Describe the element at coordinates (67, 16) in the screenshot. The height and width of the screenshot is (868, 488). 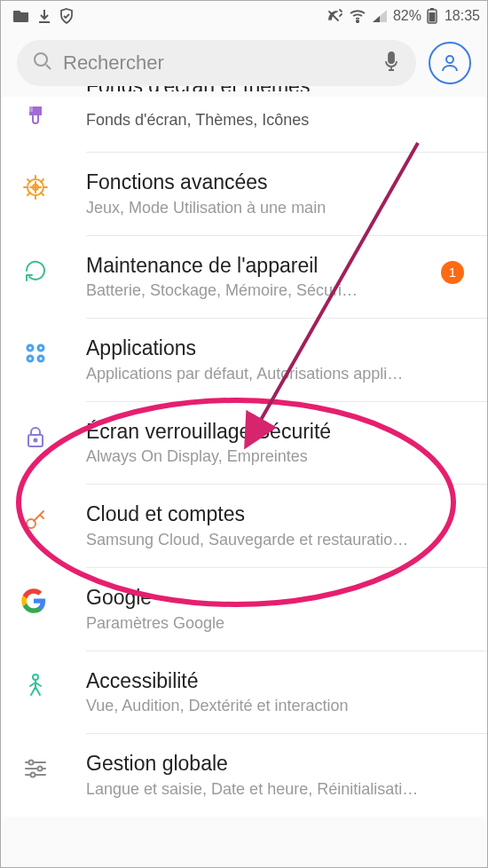
I see `shield-icon` at that location.